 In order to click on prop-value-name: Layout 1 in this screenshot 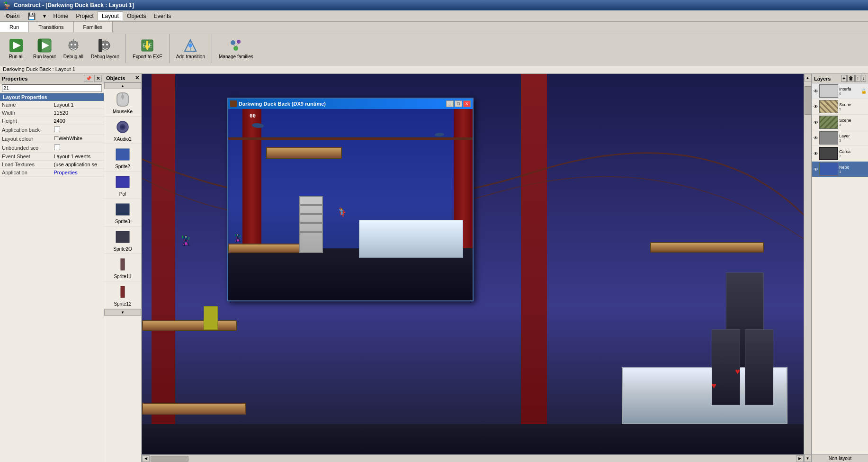, I will do `click(78, 105)`.